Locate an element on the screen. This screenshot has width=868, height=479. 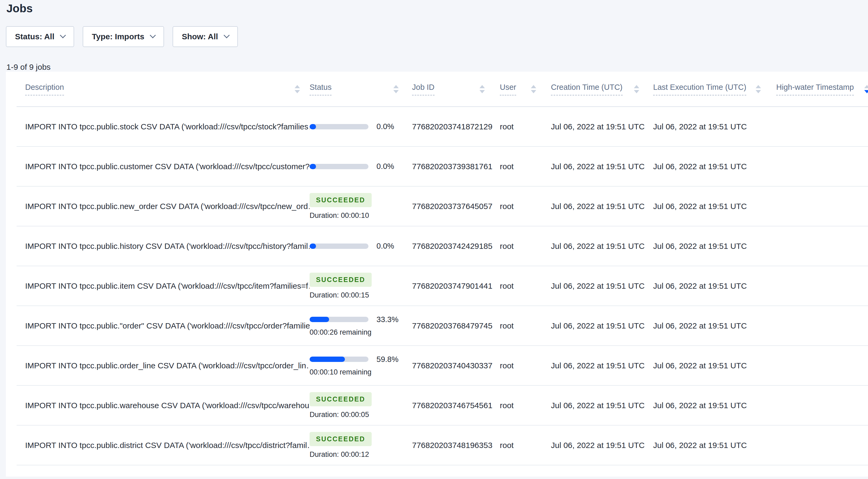
show-filter-dropdown: Show: All is located at coordinates (205, 37).